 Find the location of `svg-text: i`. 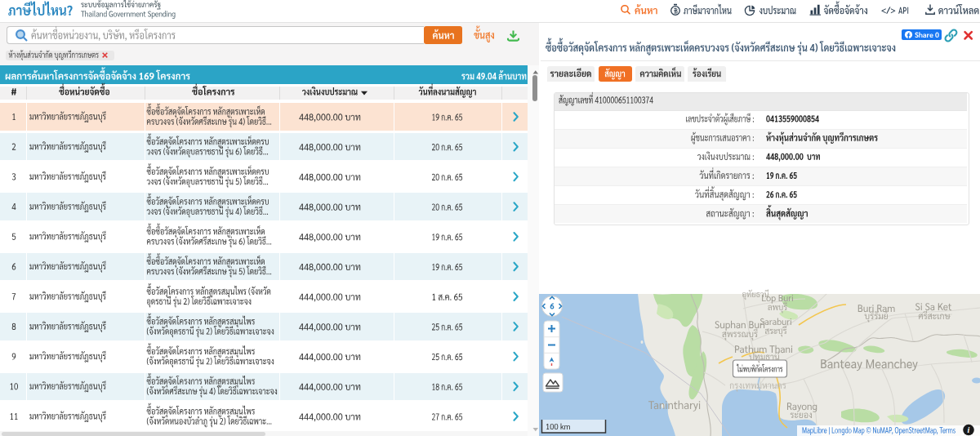

svg-text: i is located at coordinates (969, 429).